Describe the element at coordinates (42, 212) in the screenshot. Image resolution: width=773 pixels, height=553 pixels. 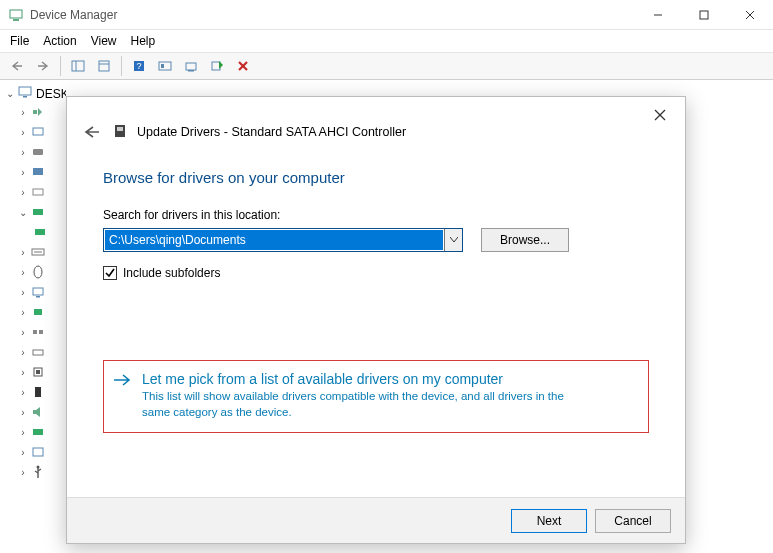
I see `tree-item: ⌄` at that location.